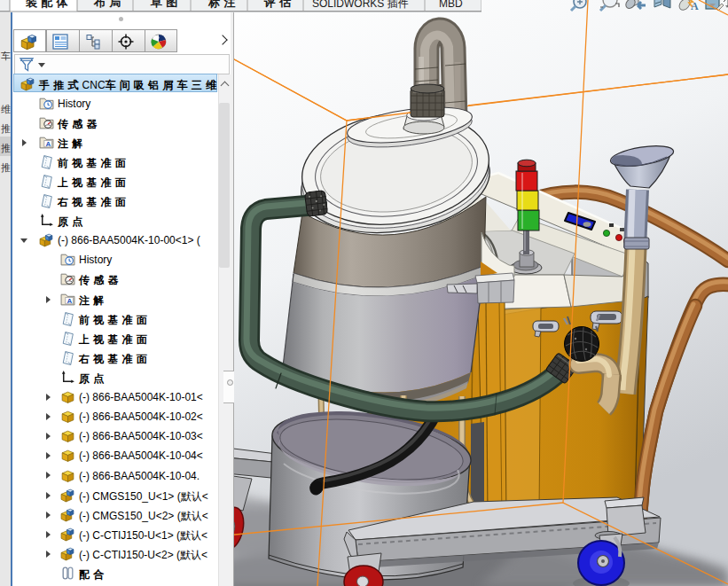  Describe the element at coordinates (450, 5) in the screenshot. I see `svg-text: MBD` at that location.